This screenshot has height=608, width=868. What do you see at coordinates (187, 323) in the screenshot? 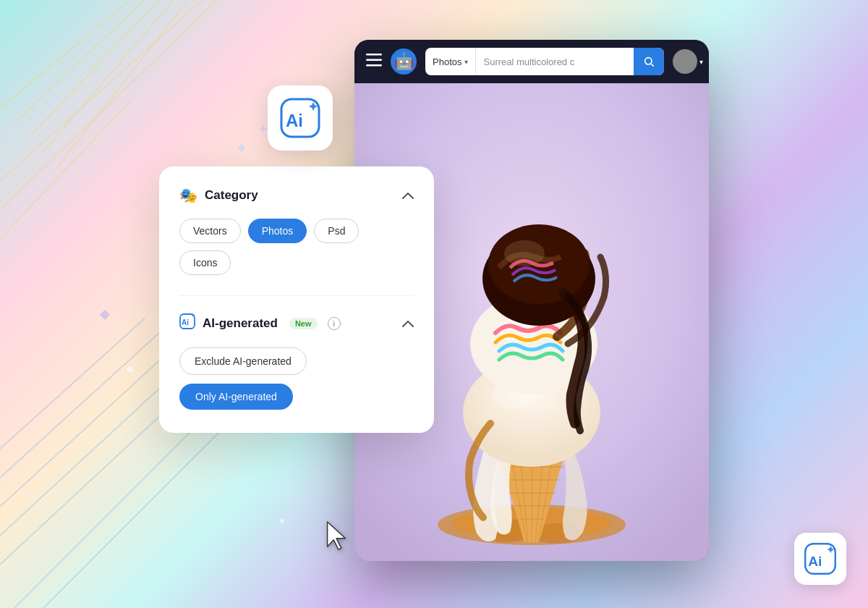
I see `ai-filter-icon: Ai` at bounding box center [187, 323].